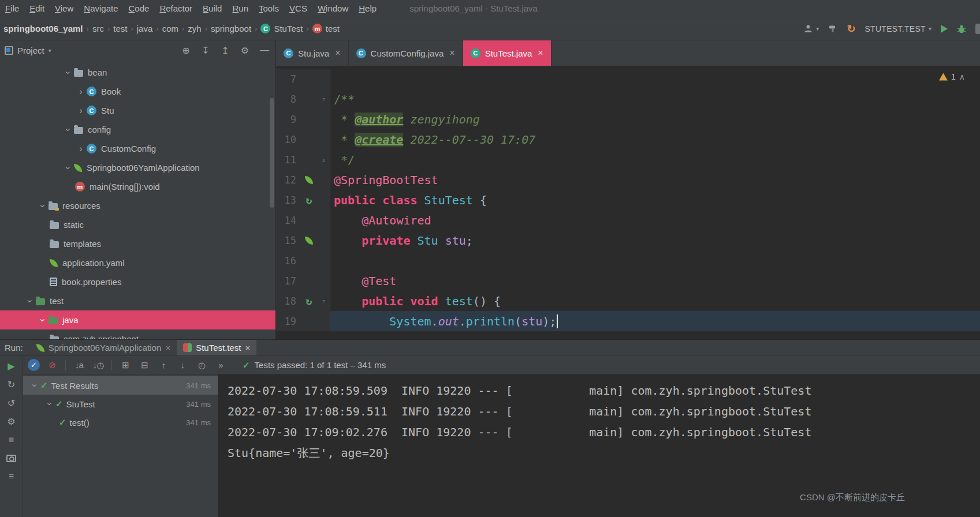 The width and height of the screenshot is (980, 517). I want to click on code-line: 9 * @author zengyihong, so click(628, 119).